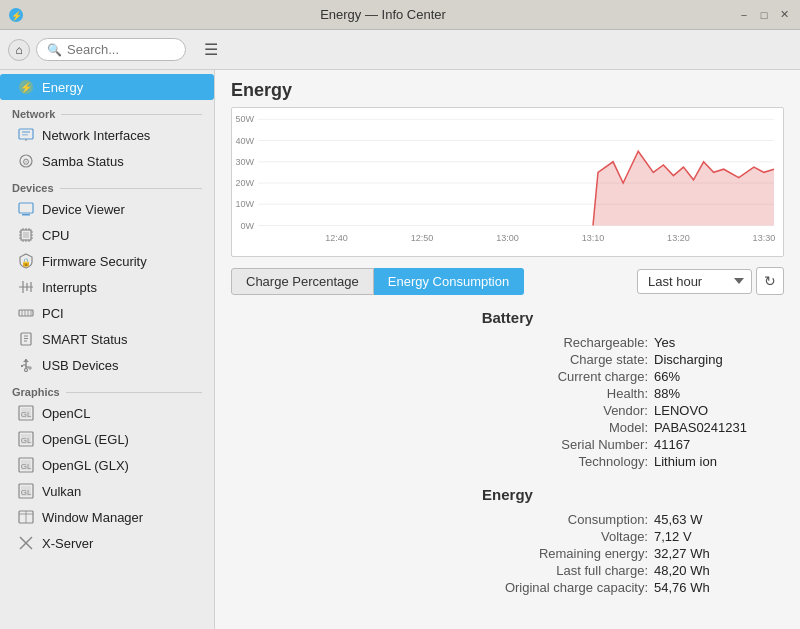 The image size is (800, 629). Describe the element at coordinates (508, 588) in the screenshot. I see `table-row: Original charge capacity:54,76 Wh` at that location.